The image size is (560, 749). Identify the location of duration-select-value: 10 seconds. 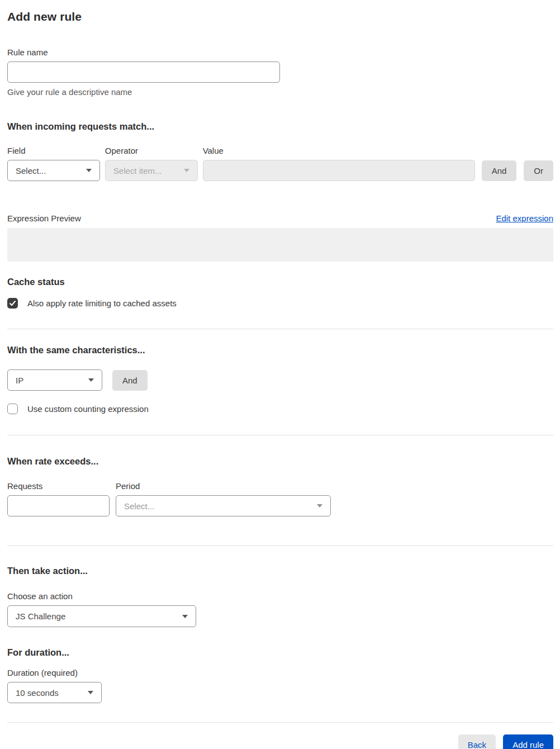
(37, 693).